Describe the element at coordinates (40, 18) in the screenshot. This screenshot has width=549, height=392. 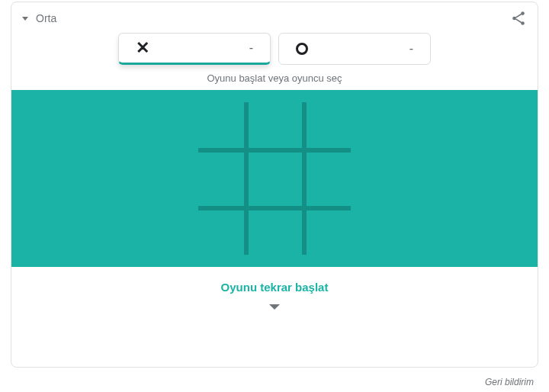
I see `difficulty-dropdown: Orta` at that location.